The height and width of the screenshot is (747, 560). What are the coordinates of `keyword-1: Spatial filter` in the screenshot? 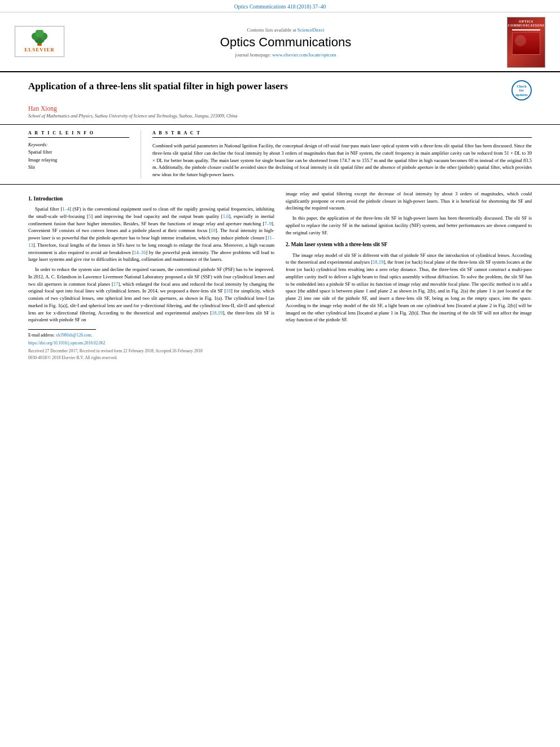 It's located at (79, 152).